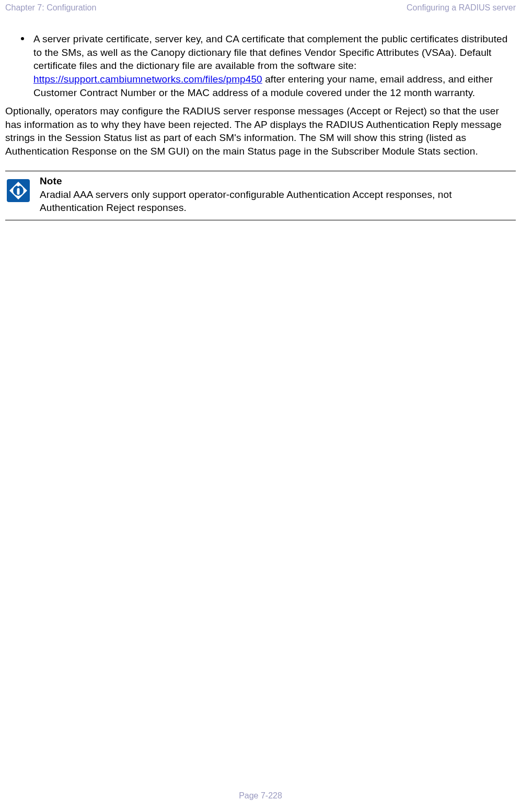 Image resolution: width=521 pixels, height=812 pixels. What do you see at coordinates (278, 202) in the screenshot?
I see `note-body: Aradial AAA servers only support operato…` at bounding box center [278, 202].